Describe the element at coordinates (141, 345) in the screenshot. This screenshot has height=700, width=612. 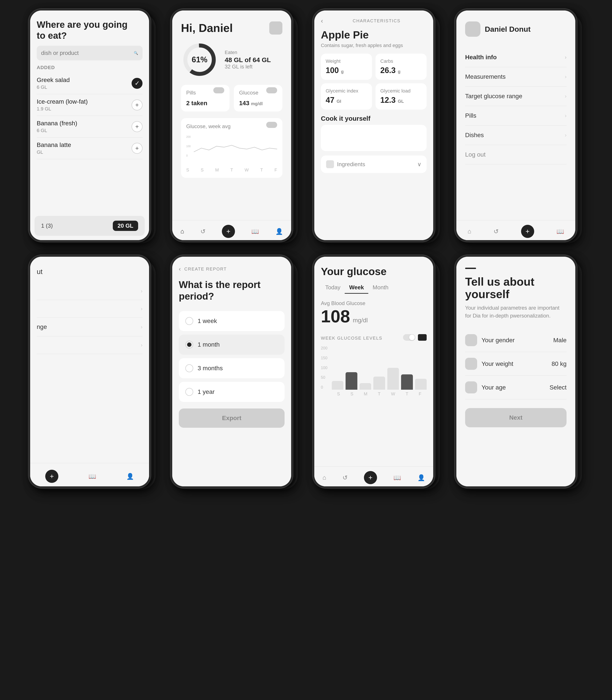
I see `partial-chevron-4: ›` at that location.